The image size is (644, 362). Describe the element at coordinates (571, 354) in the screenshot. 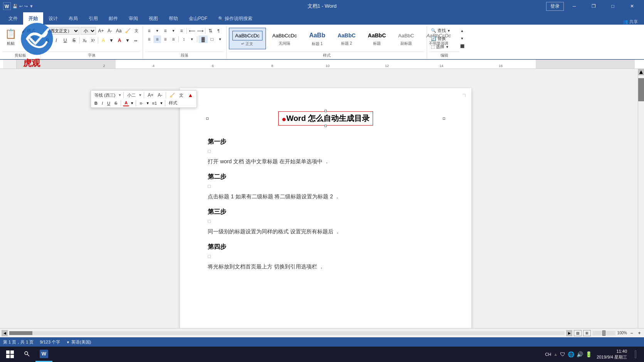

I see `network-icon: 🌐` at that location.